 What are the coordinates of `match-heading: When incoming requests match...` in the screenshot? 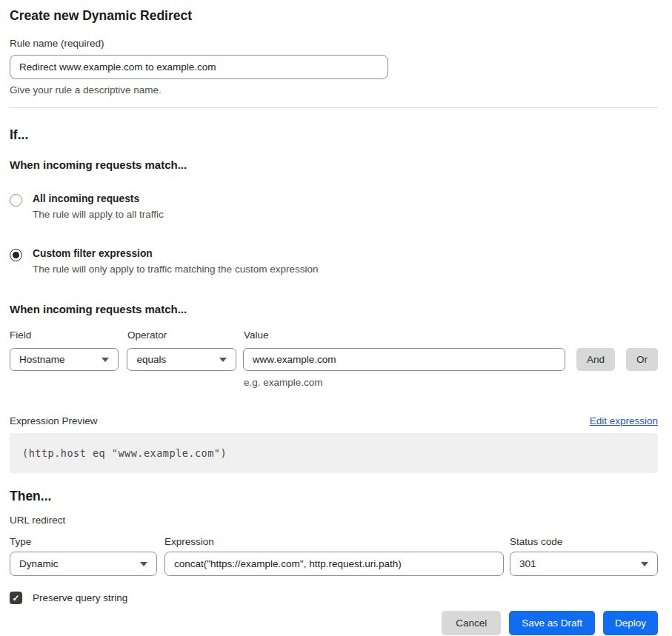 It's located at (333, 164).